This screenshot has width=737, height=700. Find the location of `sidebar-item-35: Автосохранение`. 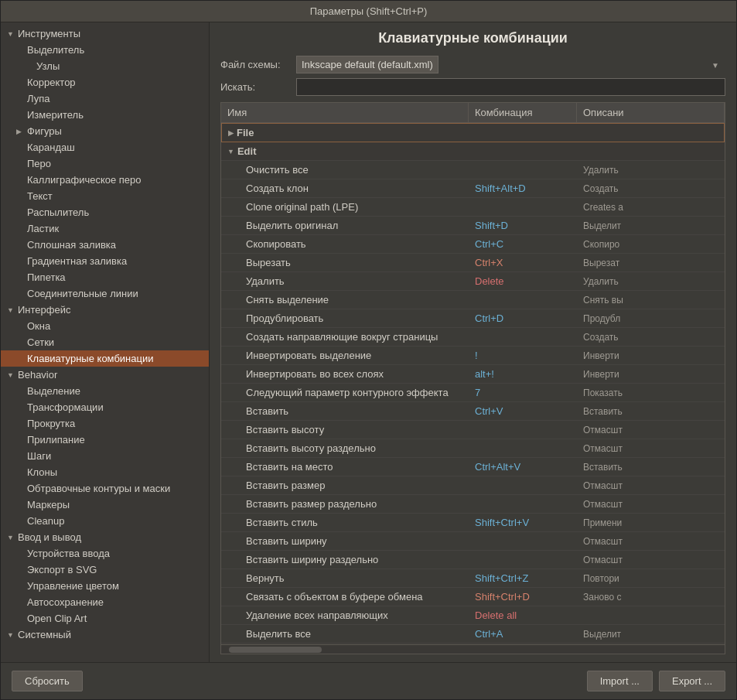

sidebar-item-35: Автосохранение is located at coordinates (105, 602).